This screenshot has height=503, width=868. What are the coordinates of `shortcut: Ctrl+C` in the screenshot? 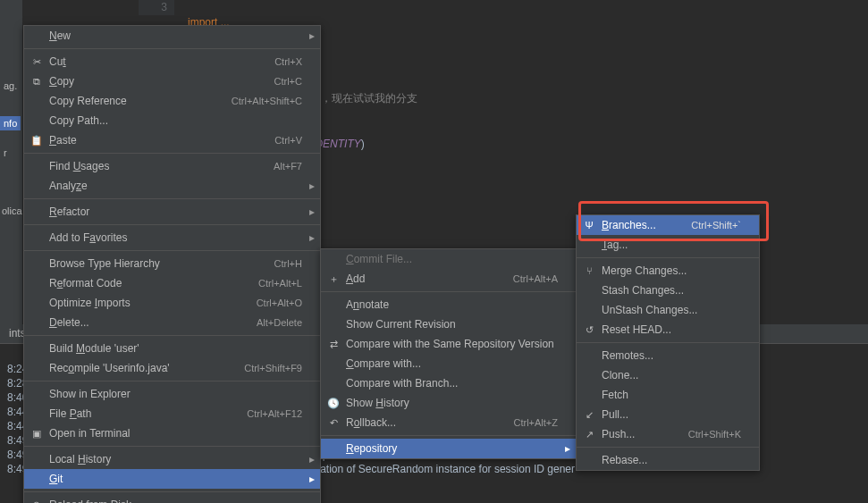 It's located at (288, 81).